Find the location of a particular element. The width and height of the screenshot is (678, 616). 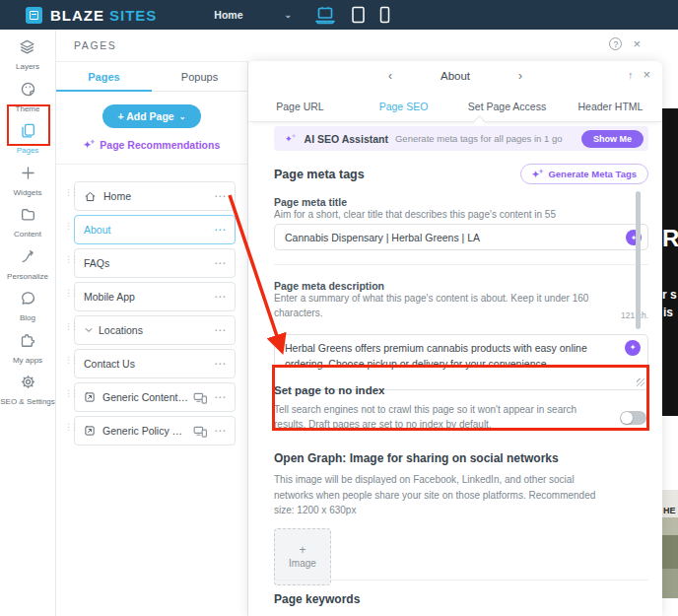

sidebar-item-content: Content is located at coordinates (28, 223).